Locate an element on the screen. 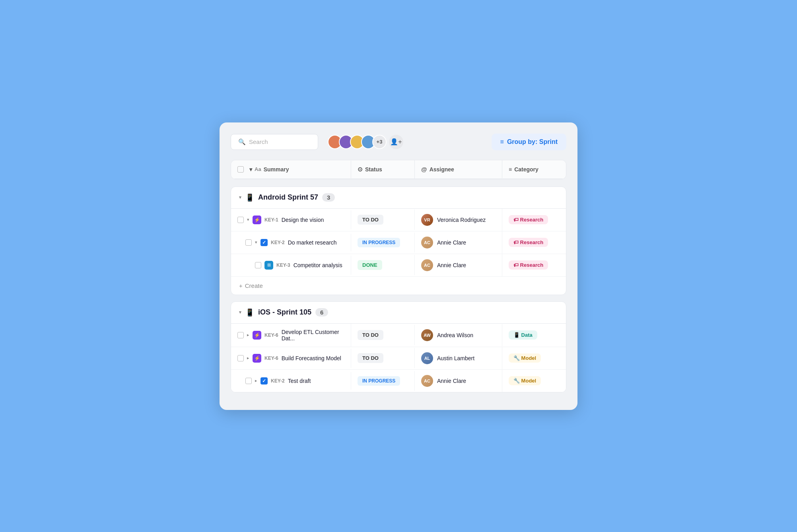 This screenshot has width=797, height=532. task-icon-1: ⚡ is located at coordinates (257, 220).